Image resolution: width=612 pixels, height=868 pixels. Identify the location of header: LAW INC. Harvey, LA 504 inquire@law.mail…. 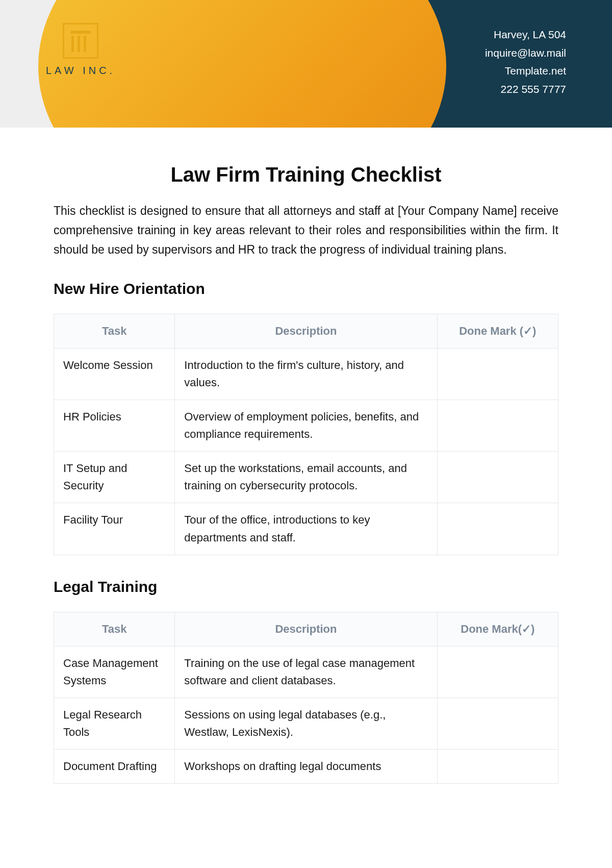
(306, 64).